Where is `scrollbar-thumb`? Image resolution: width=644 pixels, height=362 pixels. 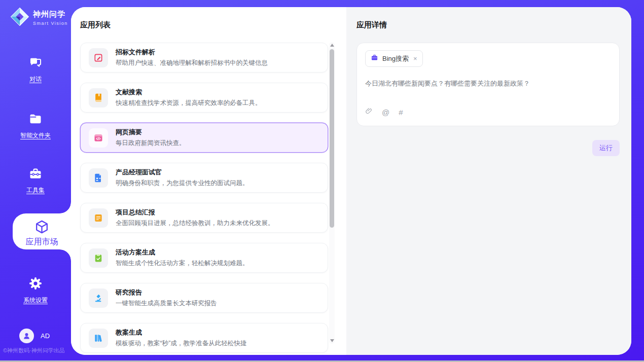
scrollbar-thumb is located at coordinates (332, 138).